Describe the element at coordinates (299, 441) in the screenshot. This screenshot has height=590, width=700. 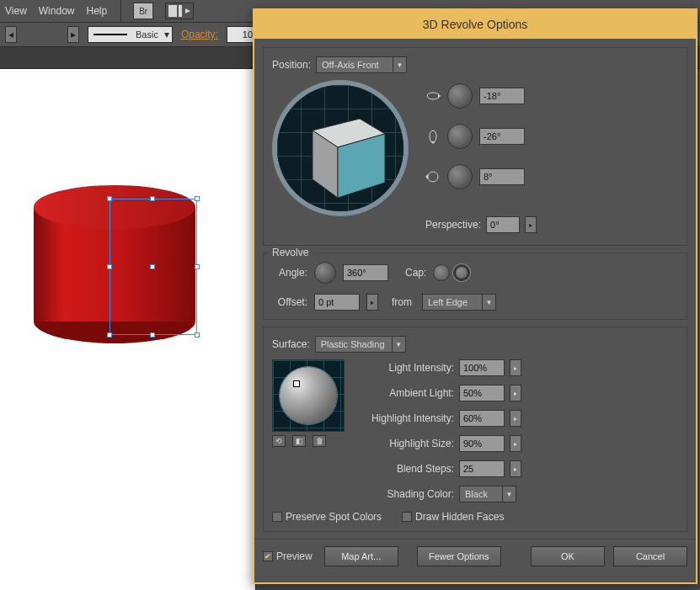
I see `light-new-icon: ◧` at that location.